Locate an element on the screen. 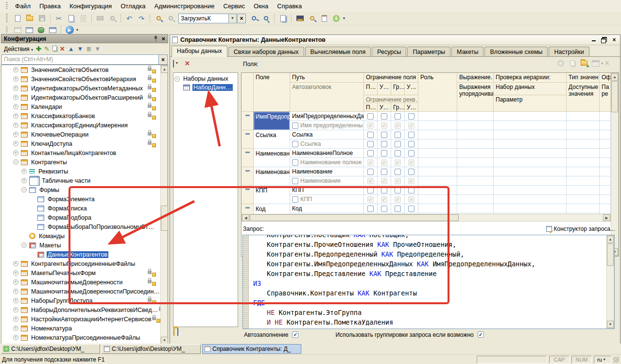  header-path: Путь is located at coordinates (327, 78).